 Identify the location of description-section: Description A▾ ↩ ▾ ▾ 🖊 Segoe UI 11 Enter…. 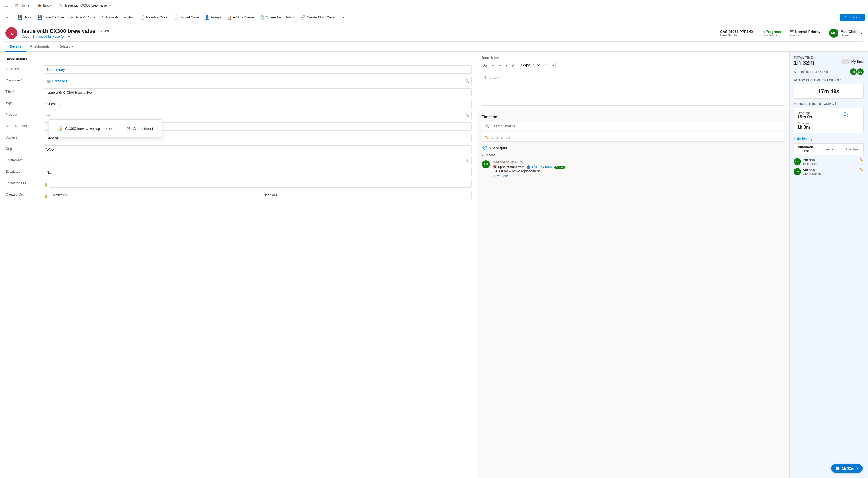
(633, 81).